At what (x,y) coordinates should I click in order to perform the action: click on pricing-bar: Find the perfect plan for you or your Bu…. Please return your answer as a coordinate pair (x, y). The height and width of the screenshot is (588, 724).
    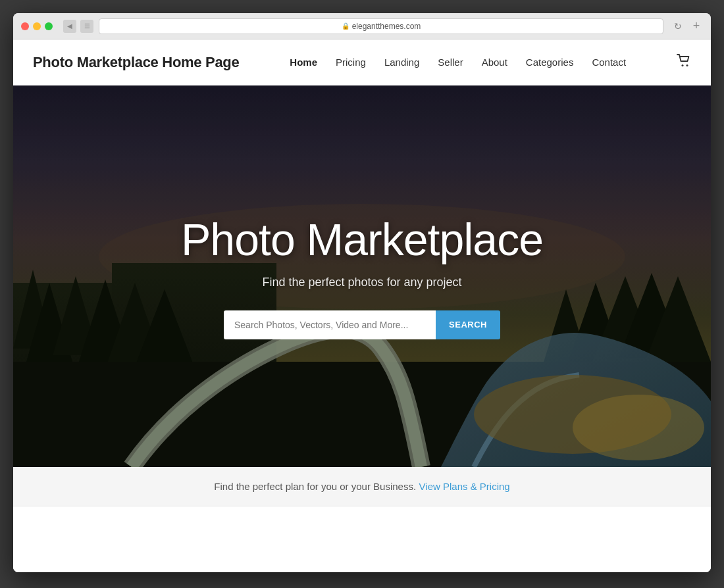
    Looking at the image, I should click on (362, 487).